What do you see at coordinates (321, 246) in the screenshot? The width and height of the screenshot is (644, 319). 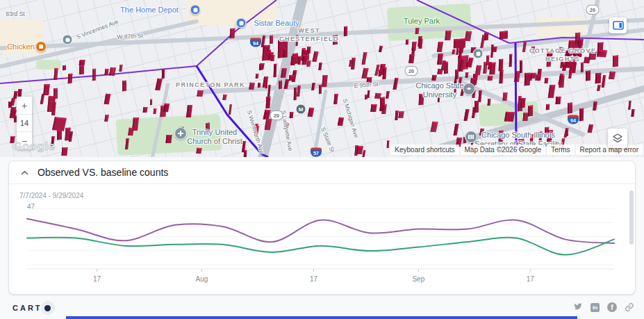 I see `series-line-baseline` at bounding box center [321, 246].